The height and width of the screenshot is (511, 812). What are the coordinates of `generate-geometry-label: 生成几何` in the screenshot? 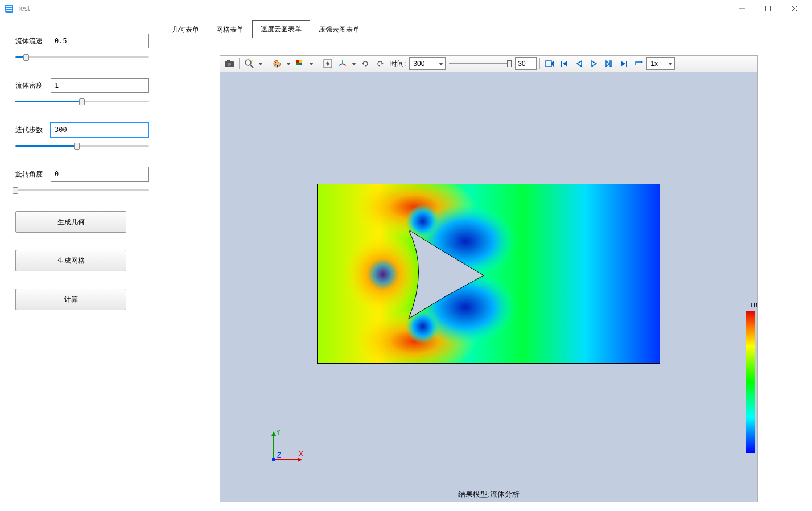 It's located at (71, 222).